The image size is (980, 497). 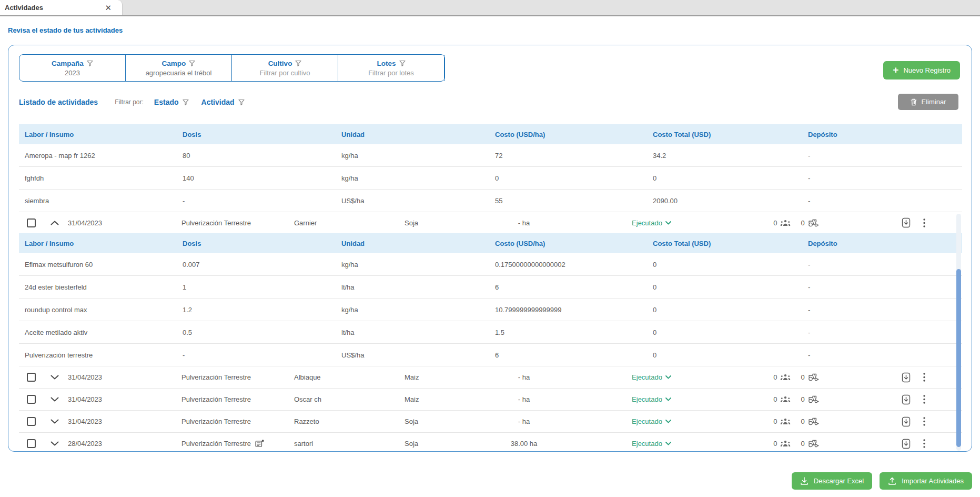 What do you see at coordinates (568, 201) in the screenshot?
I see `insumo-costo: 55` at bounding box center [568, 201].